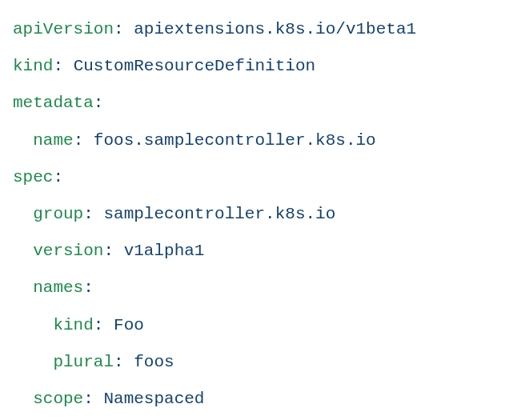 This screenshot has height=420, width=521. I want to click on yaml-key: plural, so click(83, 362).